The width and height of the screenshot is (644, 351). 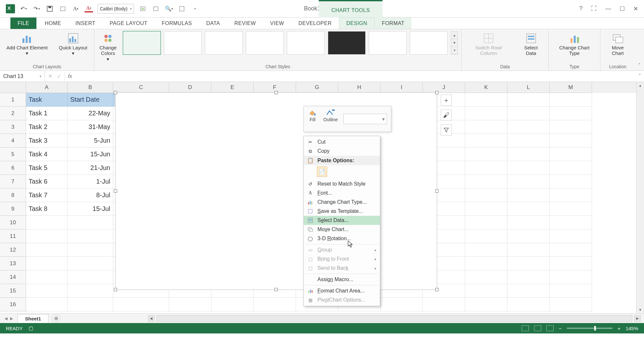 What do you see at coordinates (90, 168) in the screenshot?
I see `cell: 21-Jun` at bounding box center [90, 168].